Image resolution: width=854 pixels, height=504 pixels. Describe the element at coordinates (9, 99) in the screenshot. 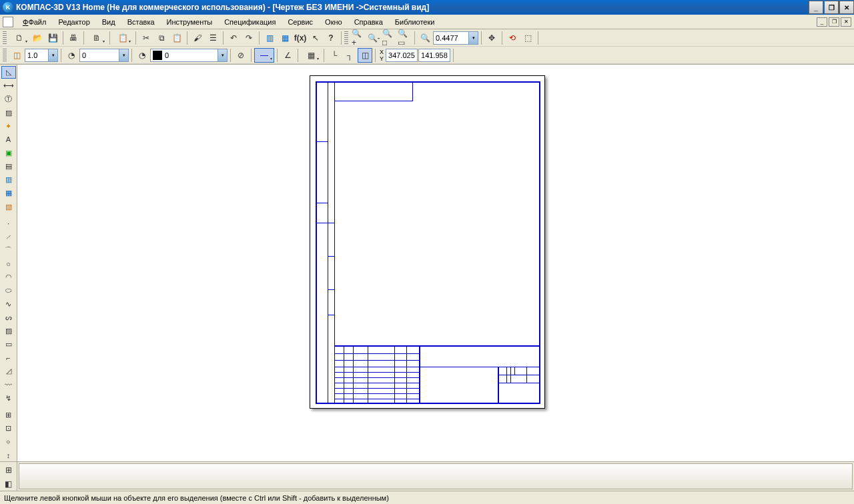

I see `designation-panel-button: Ⓣ` at that location.